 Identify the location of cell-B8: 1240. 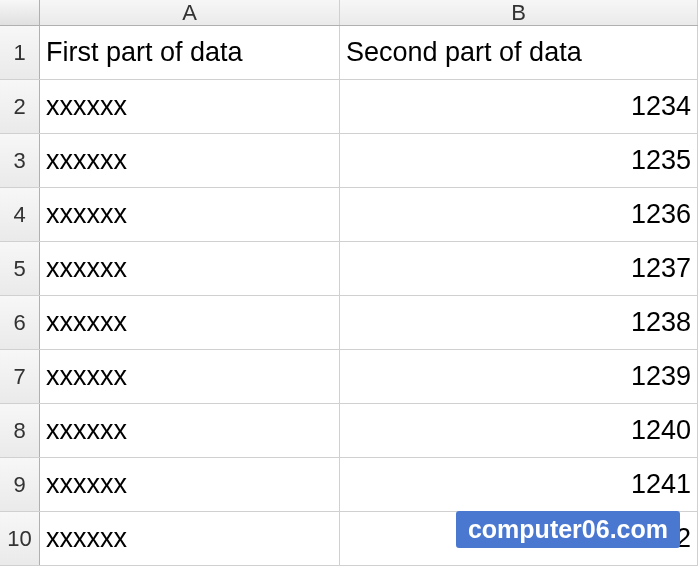
(519, 430).